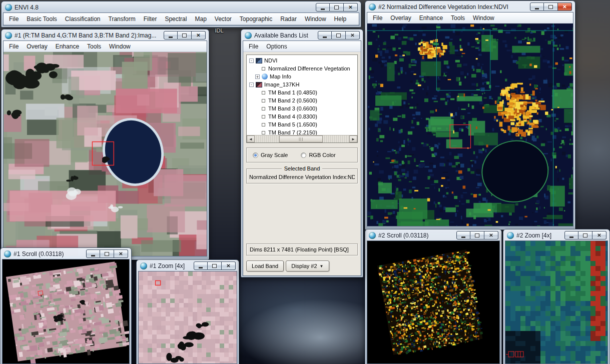 The image size is (610, 364). What do you see at coordinates (276, 46) in the screenshot?
I see `menu-options: Options` at bounding box center [276, 46].